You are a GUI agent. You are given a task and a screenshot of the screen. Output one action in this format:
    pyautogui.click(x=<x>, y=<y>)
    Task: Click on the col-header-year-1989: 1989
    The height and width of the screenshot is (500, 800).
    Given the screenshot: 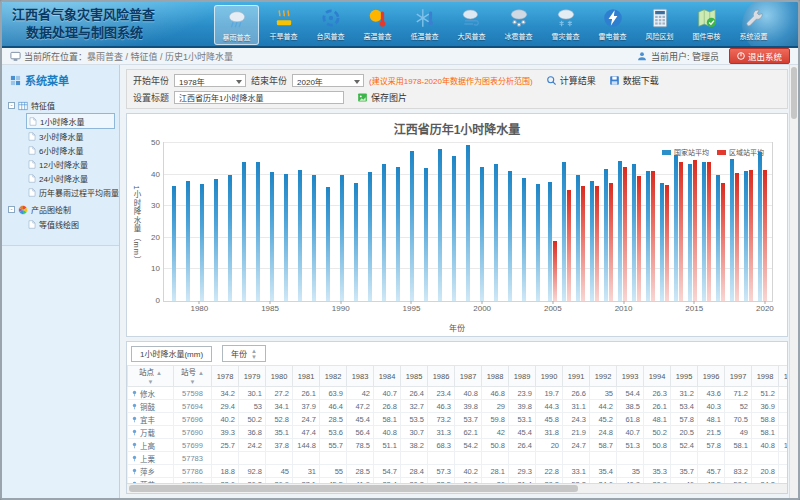 What is the action you would take?
    pyautogui.click(x=522, y=376)
    